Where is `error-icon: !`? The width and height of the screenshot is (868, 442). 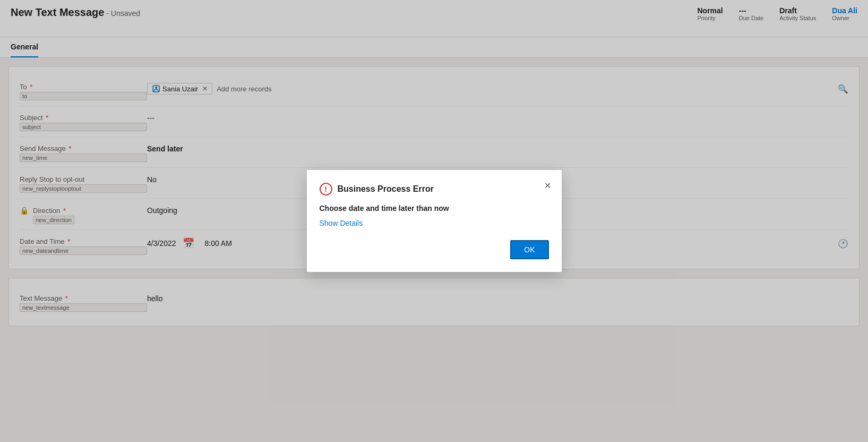 error-icon: ! is located at coordinates (326, 189).